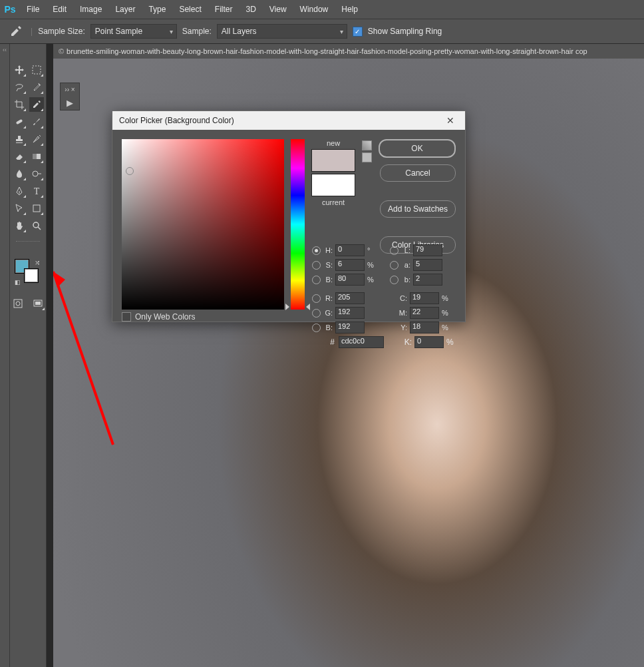 The height and width of the screenshot is (667, 644). Describe the element at coordinates (37, 226) in the screenshot. I see `zoom-tool` at that location.